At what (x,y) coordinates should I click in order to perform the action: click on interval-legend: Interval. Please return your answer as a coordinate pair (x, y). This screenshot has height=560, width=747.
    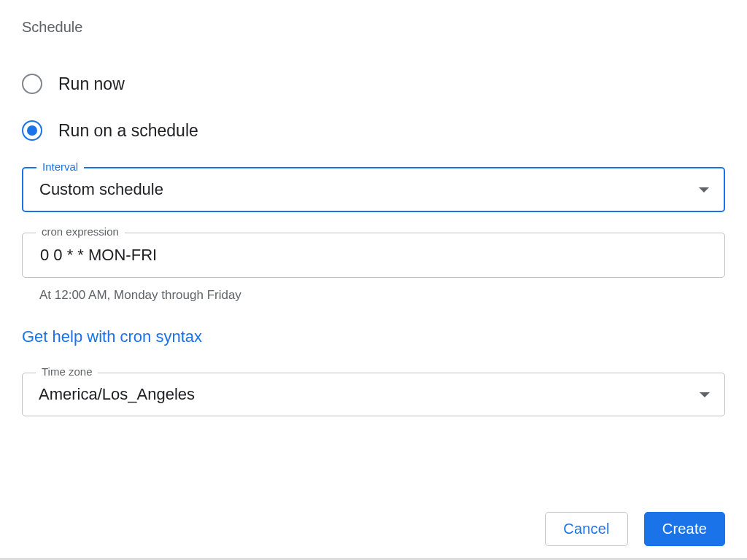
    Looking at the image, I should click on (60, 166).